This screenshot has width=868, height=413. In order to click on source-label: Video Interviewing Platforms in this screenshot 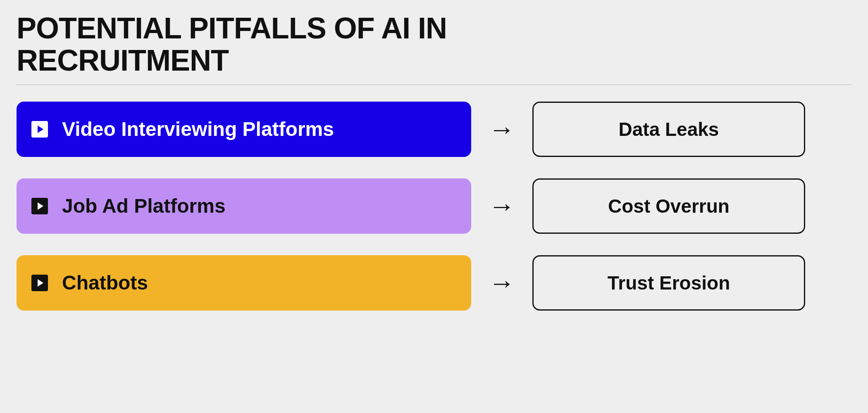, I will do `click(198, 129)`.